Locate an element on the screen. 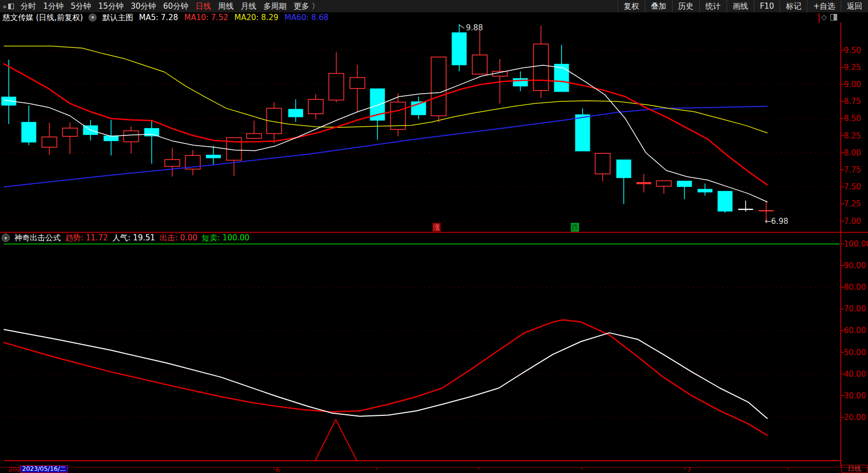  price-axis-label: 7.00 is located at coordinates (853, 221).